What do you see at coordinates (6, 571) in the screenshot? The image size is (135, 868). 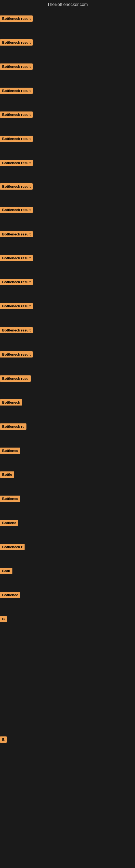 I see `bottleneck-item-24: Bottl` at bounding box center [6, 571].